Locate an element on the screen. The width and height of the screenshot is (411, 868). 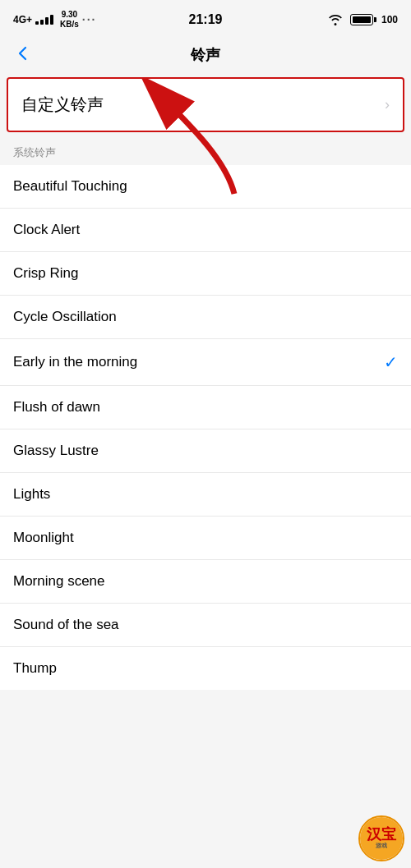
status-bar: 4G+ 9.30 KB/s ··· 21:19 100 is located at coordinates (206, 18).